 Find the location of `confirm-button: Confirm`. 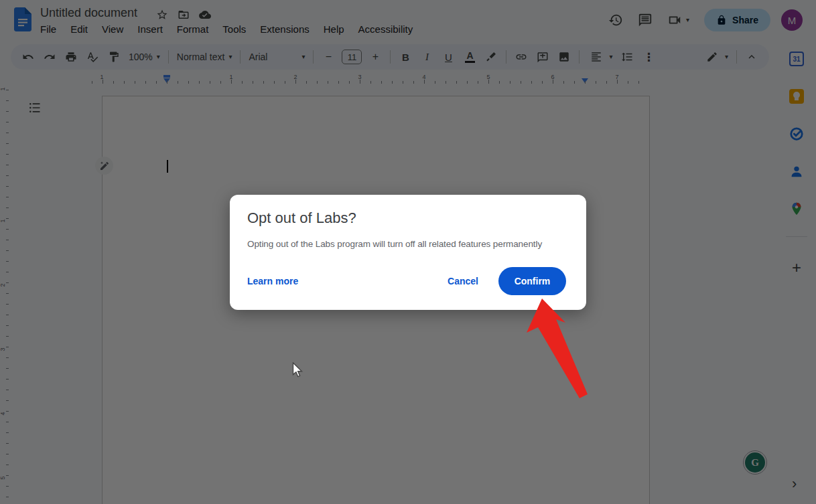

confirm-button: Confirm is located at coordinates (532, 281).